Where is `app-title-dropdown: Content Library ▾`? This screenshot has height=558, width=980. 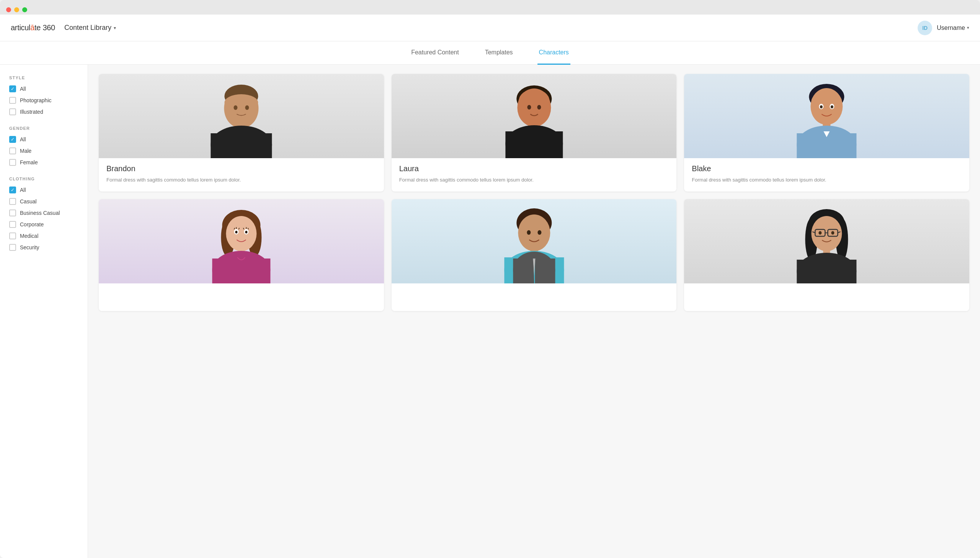
app-title-dropdown: Content Library ▾ is located at coordinates (90, 28).